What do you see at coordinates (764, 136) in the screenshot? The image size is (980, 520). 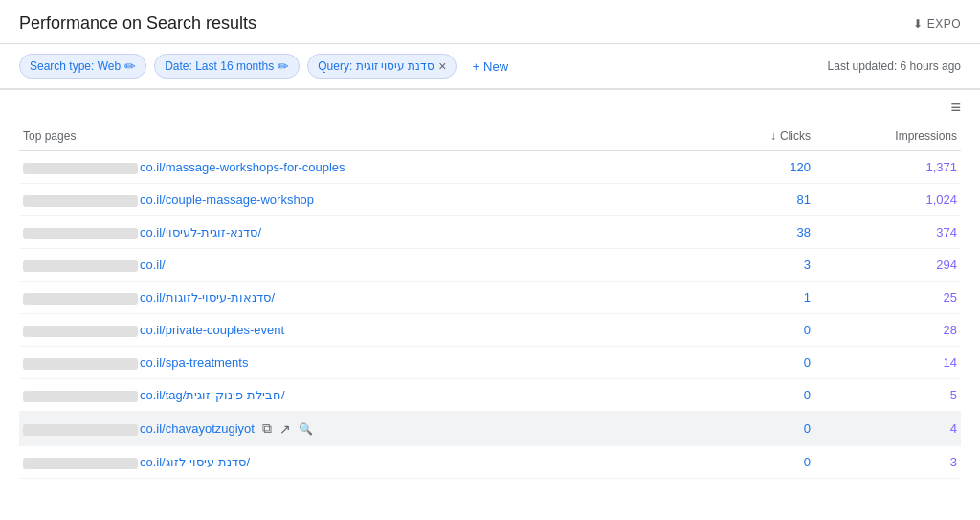 I see `col-header-clicks: ↓ Clicks` at bounding box center [764, 136].